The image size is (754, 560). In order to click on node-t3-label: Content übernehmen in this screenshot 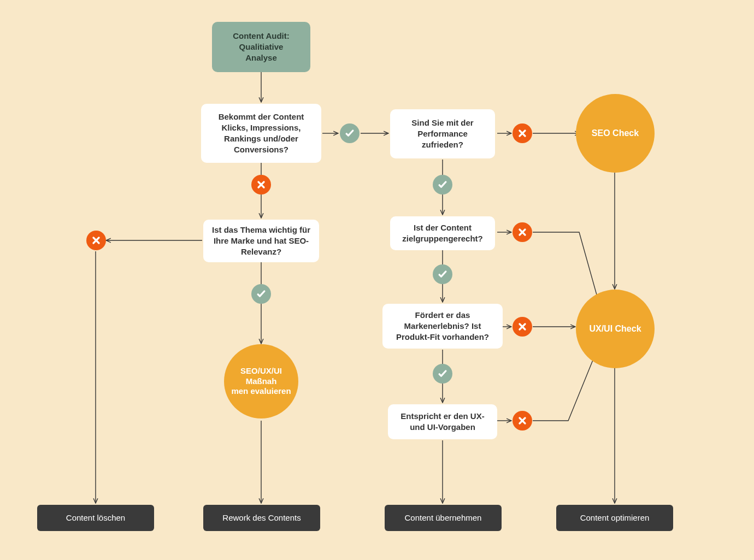, I will do `click(444, 518)`.